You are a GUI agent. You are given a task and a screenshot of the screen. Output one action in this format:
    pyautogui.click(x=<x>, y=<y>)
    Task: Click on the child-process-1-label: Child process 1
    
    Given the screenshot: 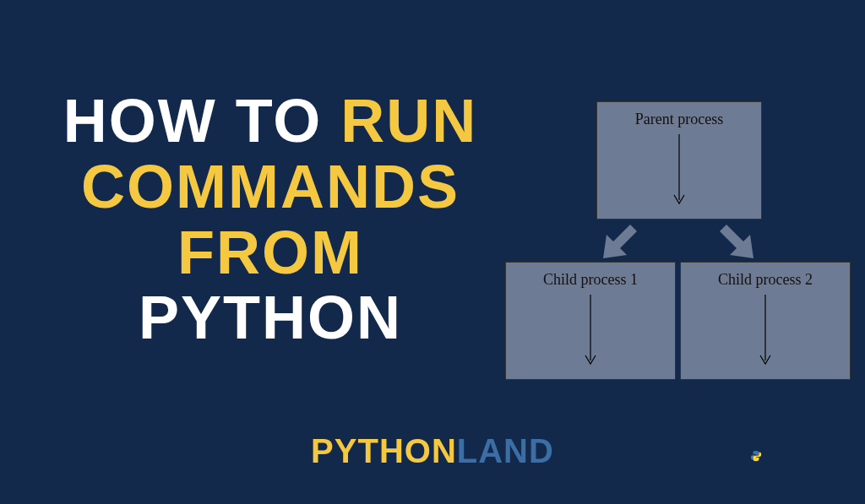 What is the action you would take?
    pyautogui.click(x=590, y=275)
    